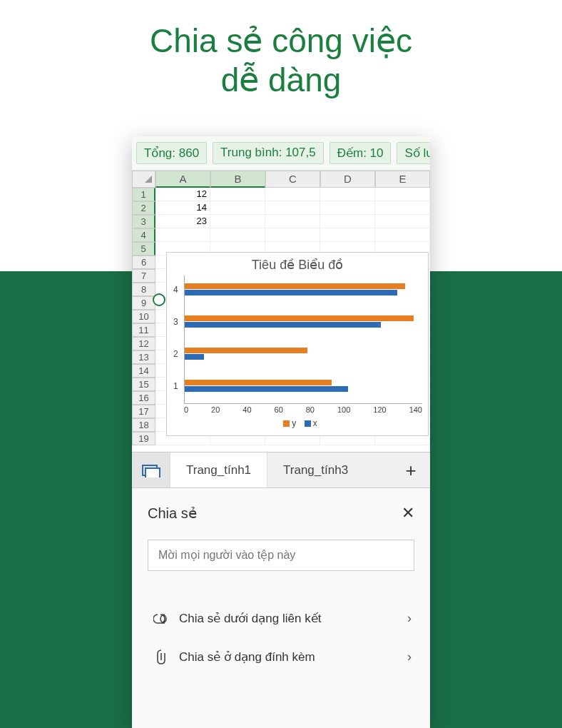 The height and width of the screenshot is (728, 562). What do you see at coordinates (144, 398) in the screenshot?
I see `row-header: 16` at bounding box center [144, 398].